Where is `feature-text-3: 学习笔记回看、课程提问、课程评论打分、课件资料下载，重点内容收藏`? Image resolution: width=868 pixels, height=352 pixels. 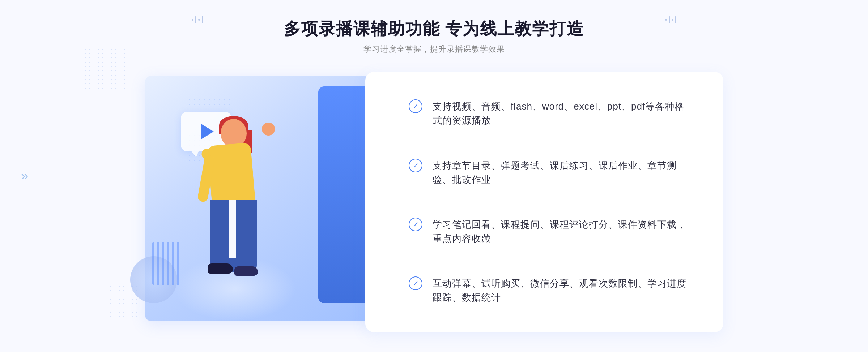 feature-text-3: 学习笔记回看、课程提问、课程评论打分、课件资料下载，重点内容收藏 is located at coordinates (562, 232).